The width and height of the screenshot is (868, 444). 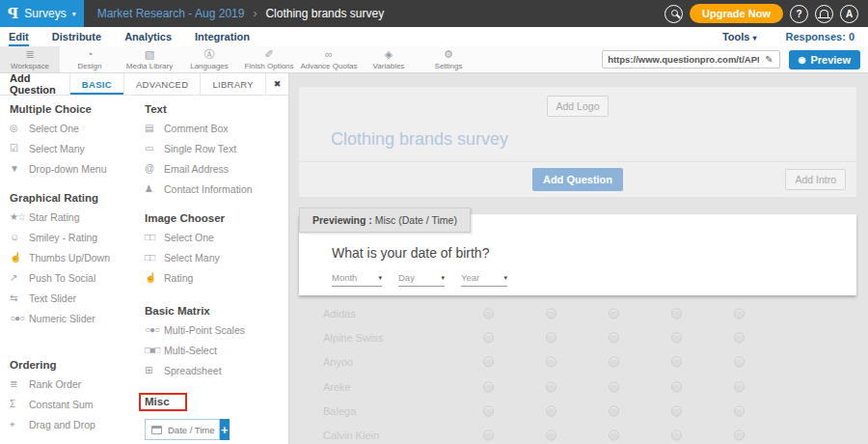 I want to click on toolbar-item: ≣ Workspace, so click(x=30, y=60).